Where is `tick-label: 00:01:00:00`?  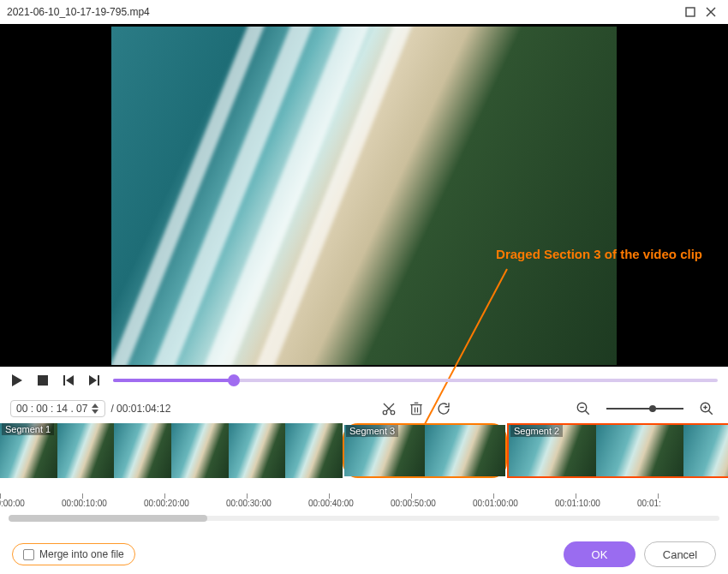 tick-label: 00:01:00:00 is located at coordinates (495, 504).